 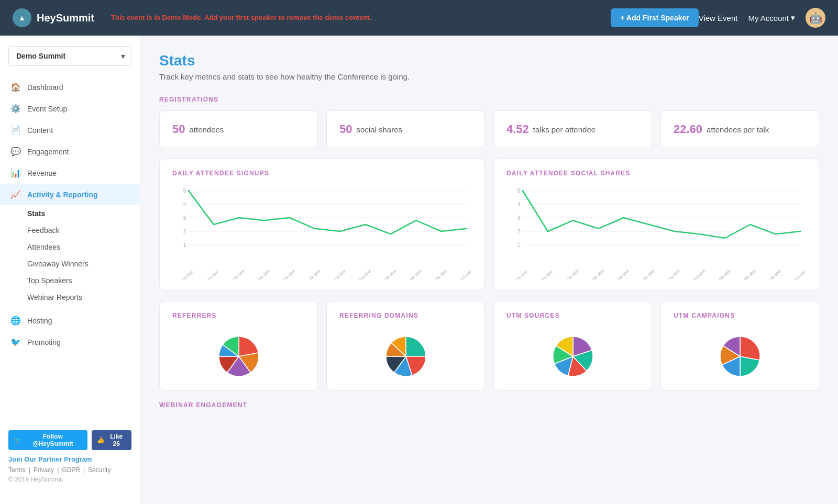 What do you see at coordinates (70, 440) in the screenshot?
I see `social-buttons: 🐦 Follow @HeySummit 👍 Like 26` at bounding box center [70, 440].